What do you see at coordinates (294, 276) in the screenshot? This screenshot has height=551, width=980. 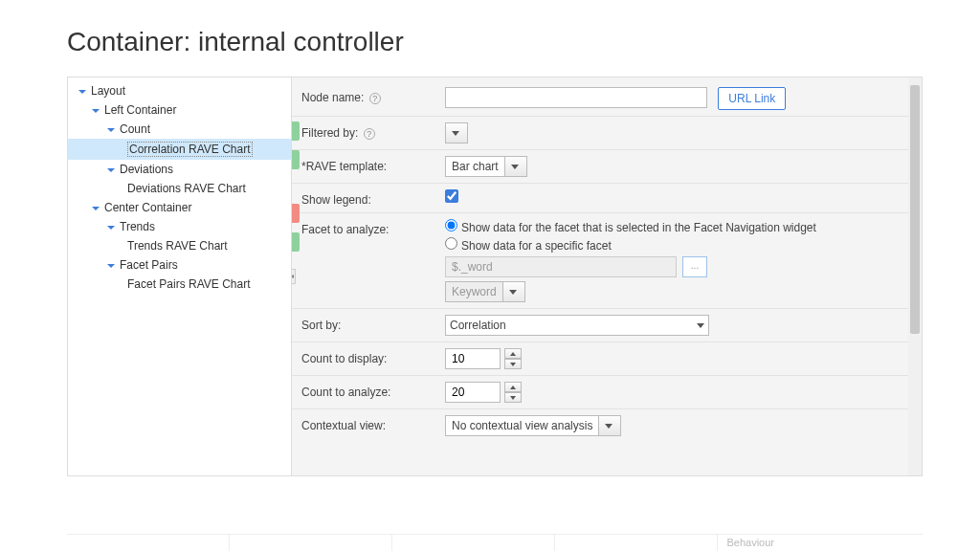 I see `collapse-handle-icon: ◂` at bounding box center [294, 276].